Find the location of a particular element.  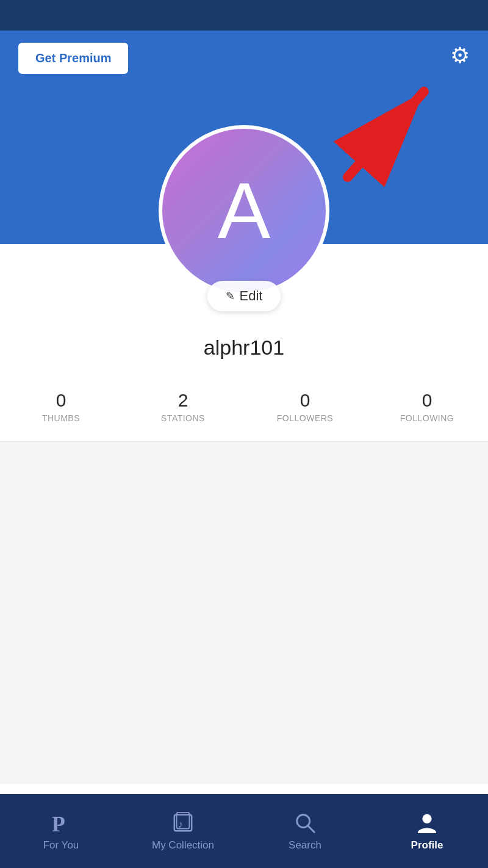

avatar-wrapper: A ✎ Edit is located at coordinates (244, 219).